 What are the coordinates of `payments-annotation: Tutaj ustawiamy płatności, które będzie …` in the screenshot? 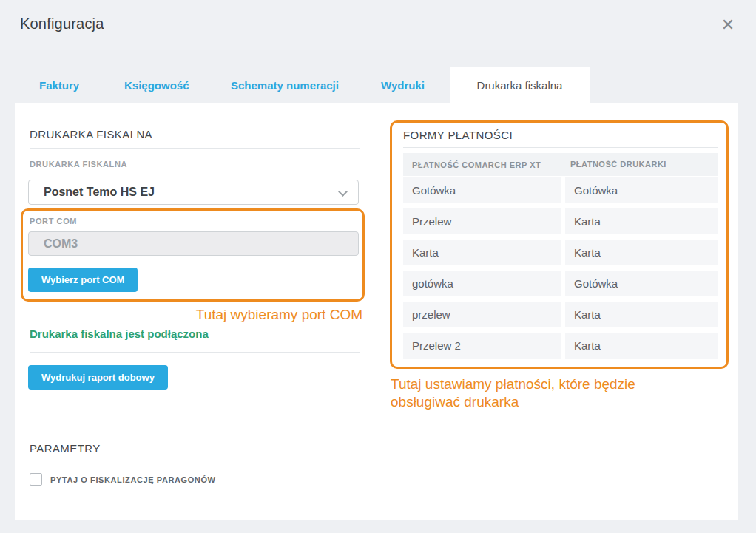 It's located at (535, 393).